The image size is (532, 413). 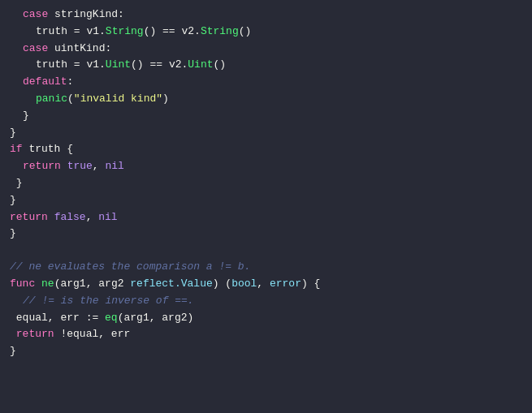 I want to click on code-token: true, so click(x=80, y=167).